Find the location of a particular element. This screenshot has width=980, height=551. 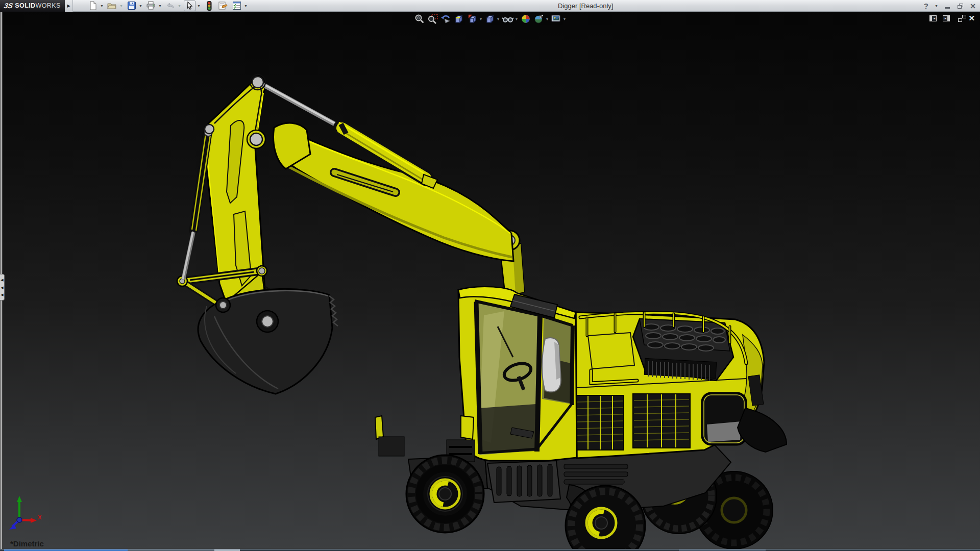

window-title: Digger [Read-only] is located at coordinates (585, 6).